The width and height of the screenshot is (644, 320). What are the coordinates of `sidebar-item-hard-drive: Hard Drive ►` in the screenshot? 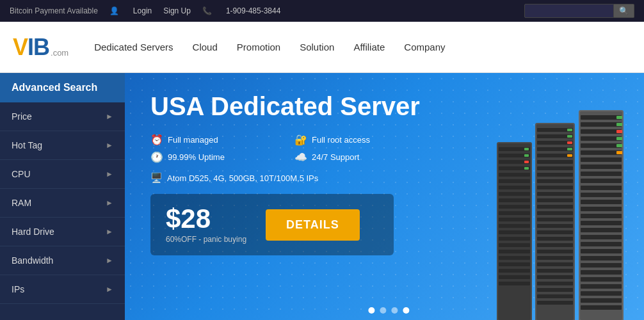 It's located at (63, 232).